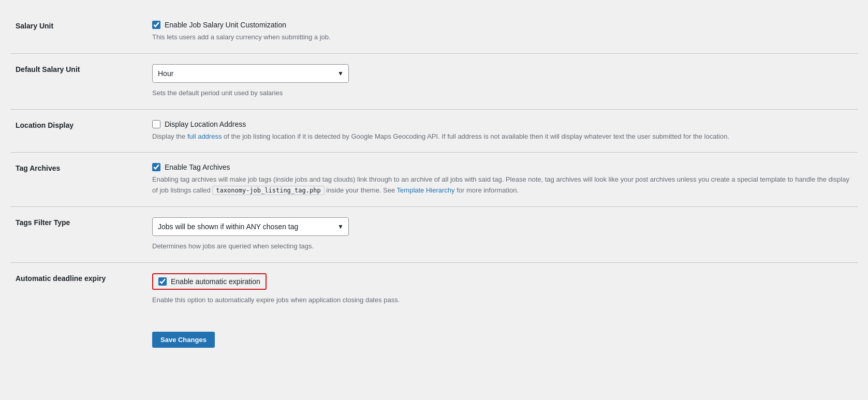 This screenshot has width=868, height=400. Describe the element at coordinates (156, 124) in the screenshot. I see `location-display-checkbox` at that location.